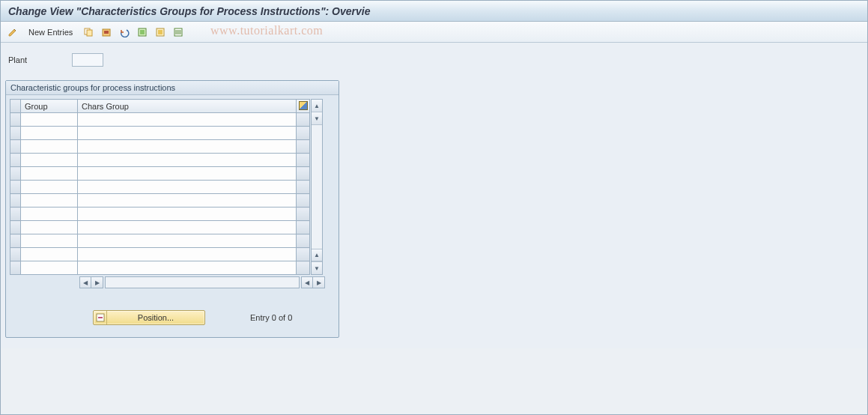 This screenshot has width=868, height=415. Describe the element at coordinates (156, 318) in the screenshot. I see `position-button-label: Position...` at that location.